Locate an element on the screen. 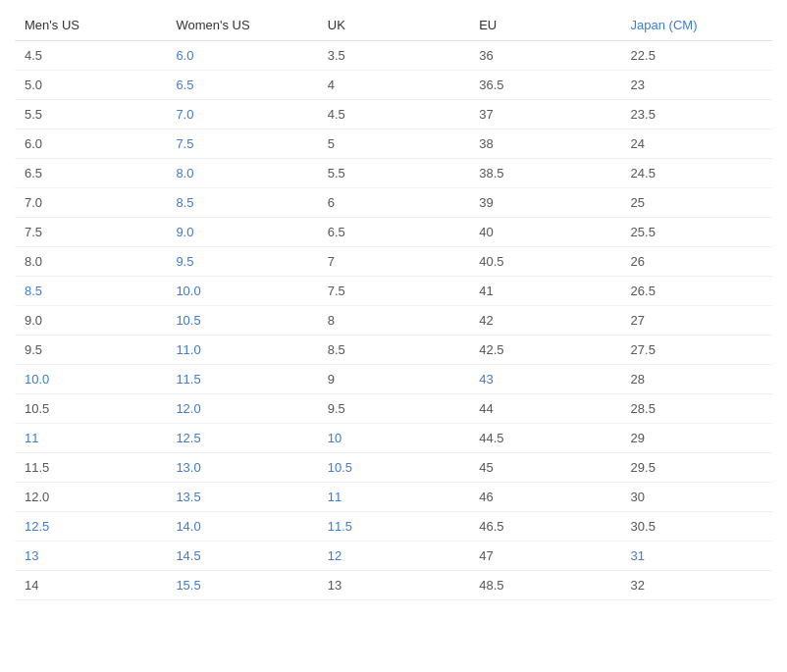 Image resolution: width=787 pixels, height=672 pixels. cell-womens: 9.5 is located at coordinates (241, 262).